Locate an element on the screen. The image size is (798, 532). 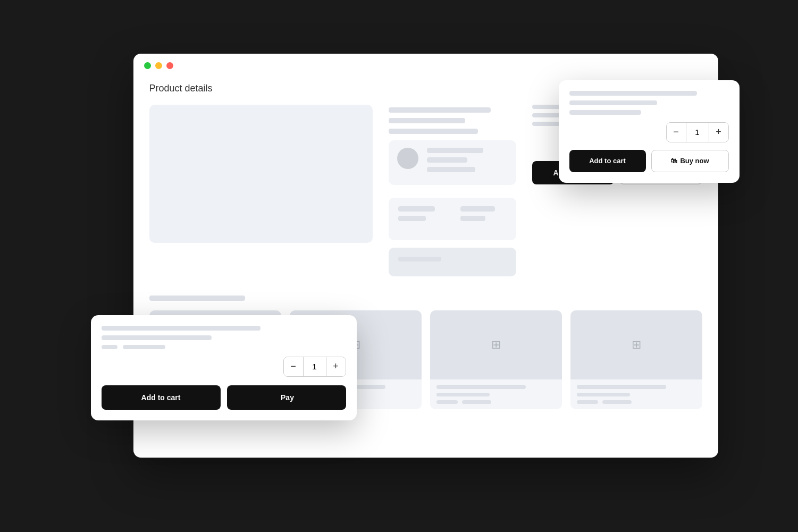
add-to-cart-button-ftr: Add to cart is located at coordinates (608, 161).